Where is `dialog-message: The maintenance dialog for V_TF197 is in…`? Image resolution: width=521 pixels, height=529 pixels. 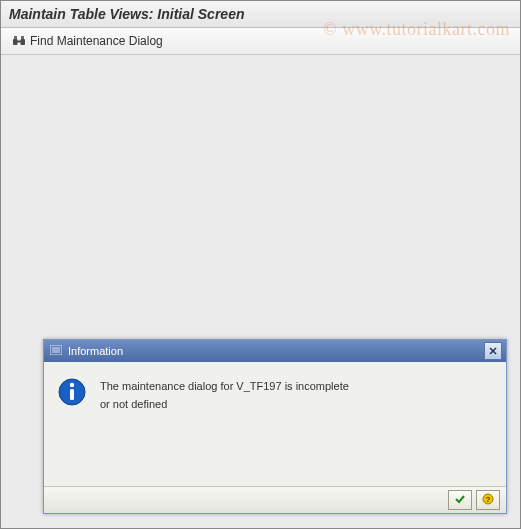 dialog-message: The maintenance dialog for V_TF197 is in… is located at coordinates (224, 418).